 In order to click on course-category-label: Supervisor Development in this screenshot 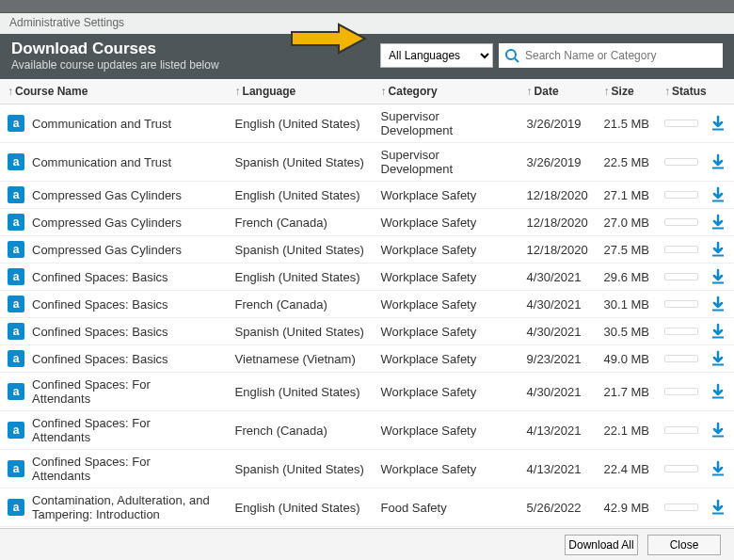, I will do `click(446, 124)`.